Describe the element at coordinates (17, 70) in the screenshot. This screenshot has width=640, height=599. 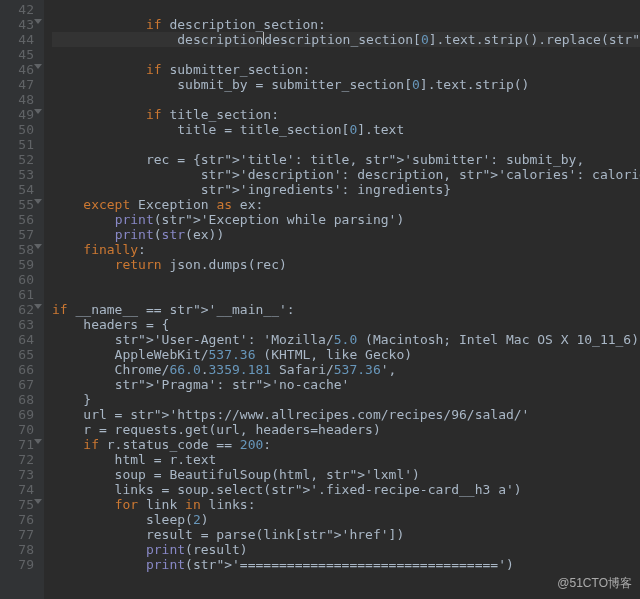
I see `line-number: 46` at that location.